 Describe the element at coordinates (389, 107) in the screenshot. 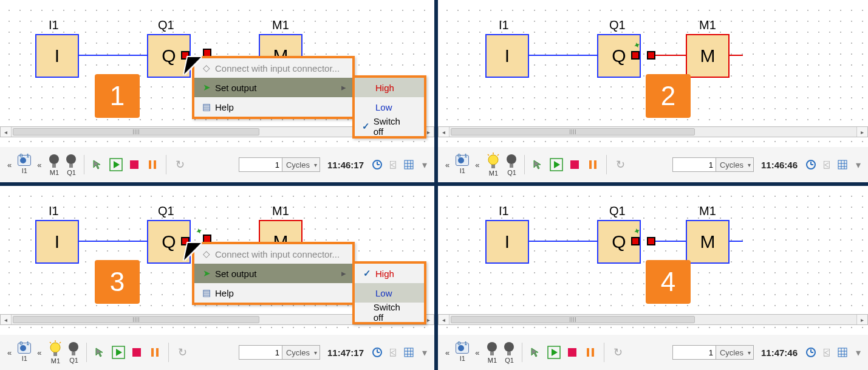

I see `set-output-submenu: High Low ✓ Switch off` at that location.